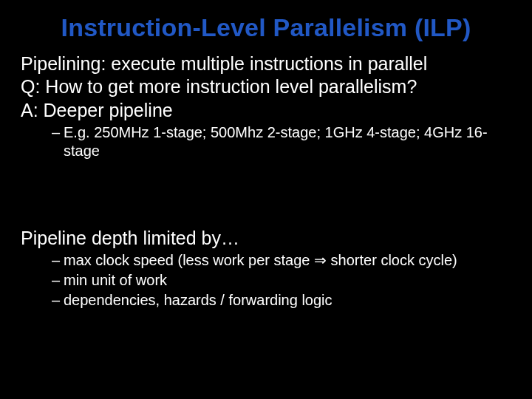 The image size is (532, 399). Describe the element at coordinates (282, 281) in the screenshot. I see `sub2-item-2: min unit of work` at that location.